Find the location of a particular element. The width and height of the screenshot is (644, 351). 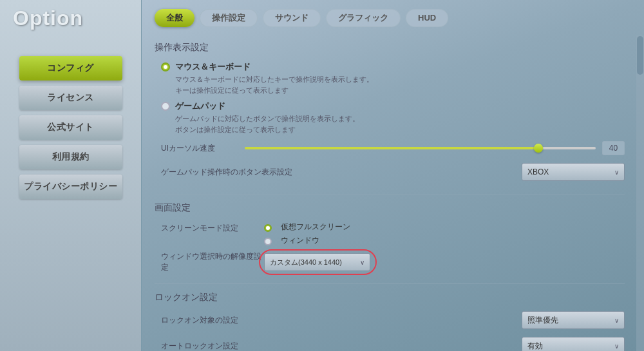

lockon-target-arrow-icon: ∨ is located at coordinates (617, 321).